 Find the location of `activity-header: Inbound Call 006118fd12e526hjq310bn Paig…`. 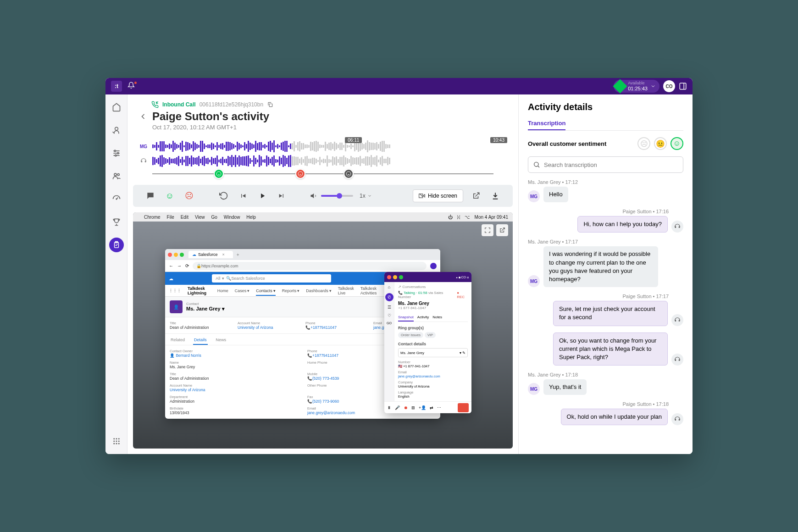

activity-header: Inbound Call 006118fd12e526hjq310bn Paig… is located at coordinates (323, 115).